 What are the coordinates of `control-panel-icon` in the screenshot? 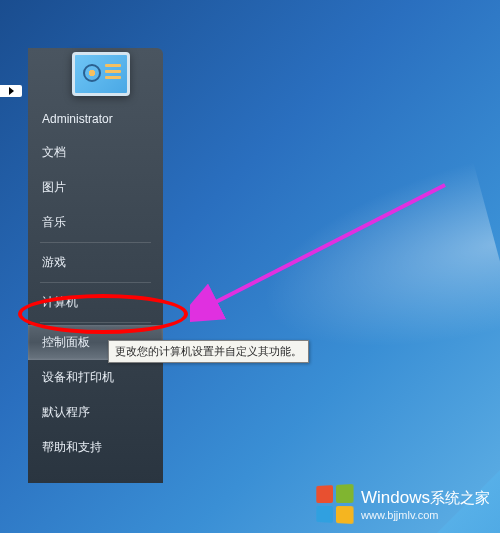 It's located at (101, 74).